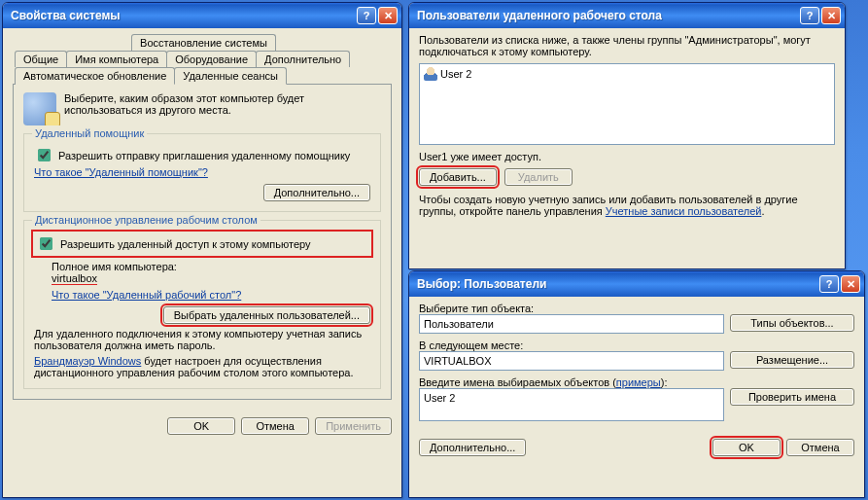  What do you see at coordinates (202, 156) in the screenshot?
I see `allow-assistance-checkbox: Разрешить отправку приглашения удаленном…` at bounding box center [202, 156].